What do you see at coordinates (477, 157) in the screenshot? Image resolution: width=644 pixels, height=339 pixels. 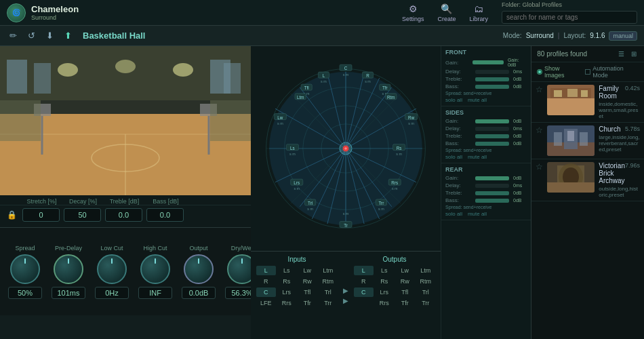 I see `sides-mute-all: mute all` at bounding box center [477, 157].